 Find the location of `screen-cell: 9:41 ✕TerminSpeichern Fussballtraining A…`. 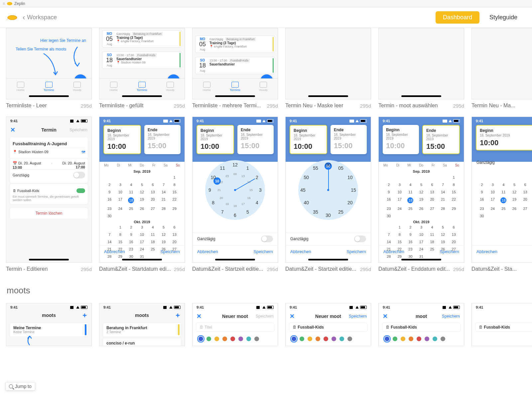

screen-cell: 9:41 ✕TerminSpeichern Fussballtraining A… is located at coordinates (49, 194).